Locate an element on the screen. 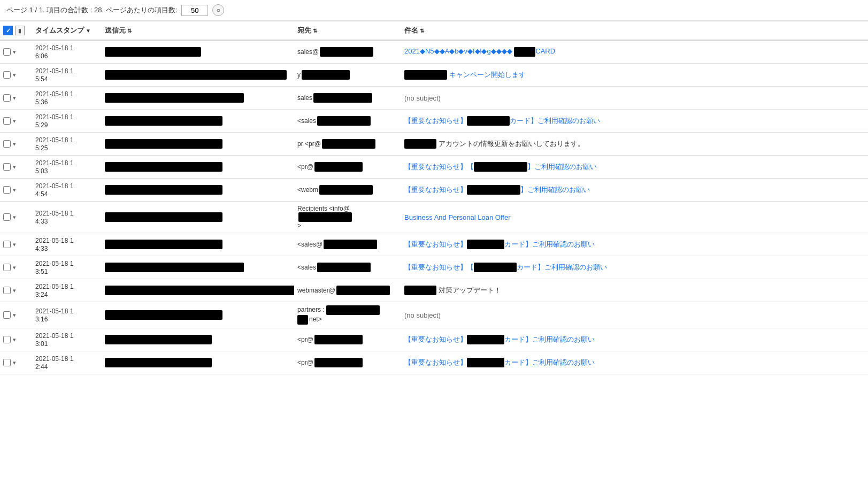  col-from: 送信元⇅ is located at coordinates (198, 31).